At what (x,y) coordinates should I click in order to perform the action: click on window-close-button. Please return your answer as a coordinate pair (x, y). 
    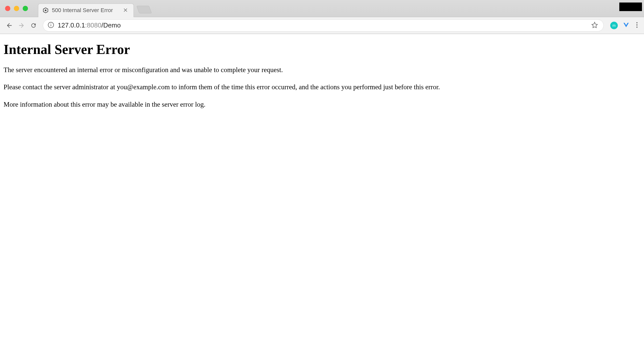
    Looking at the image, I should click on (8, 9).